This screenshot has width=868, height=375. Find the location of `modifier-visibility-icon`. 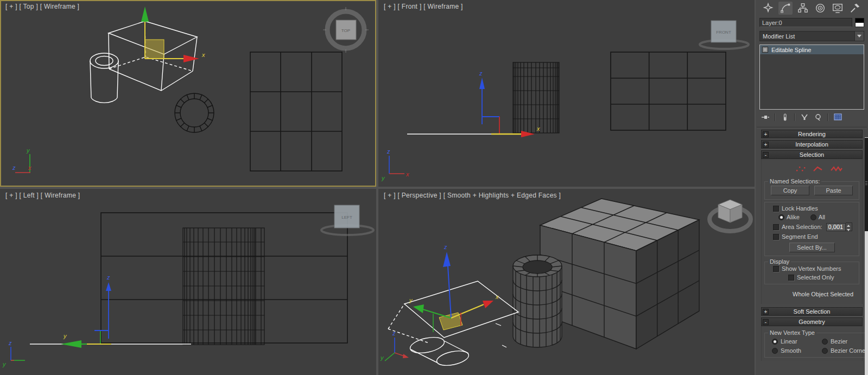

modifier-visibility-icon is located at coordinates (765, 50).